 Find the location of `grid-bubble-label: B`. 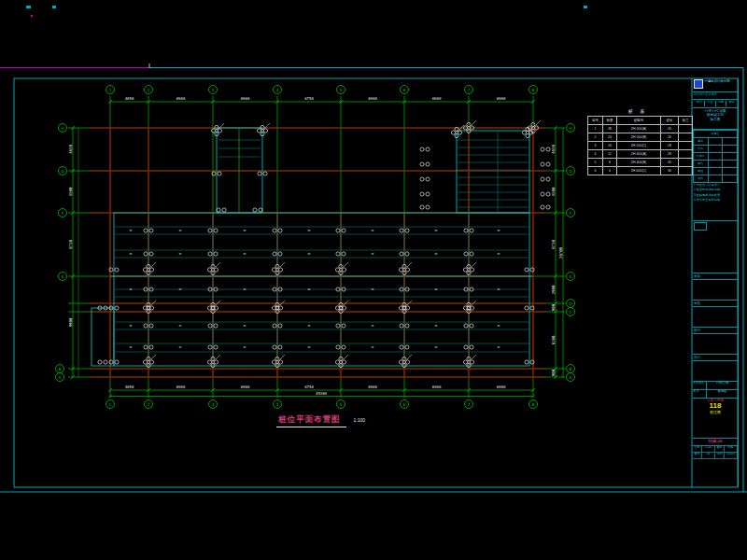

grid-bubble-label: B is located at coordinates (60, 370).